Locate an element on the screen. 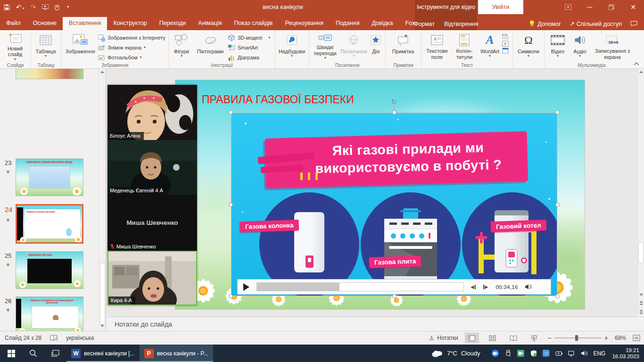 The width and height of the screenshot is (644, 362). zoom-in-button: + is located at coordinates (606, 338).